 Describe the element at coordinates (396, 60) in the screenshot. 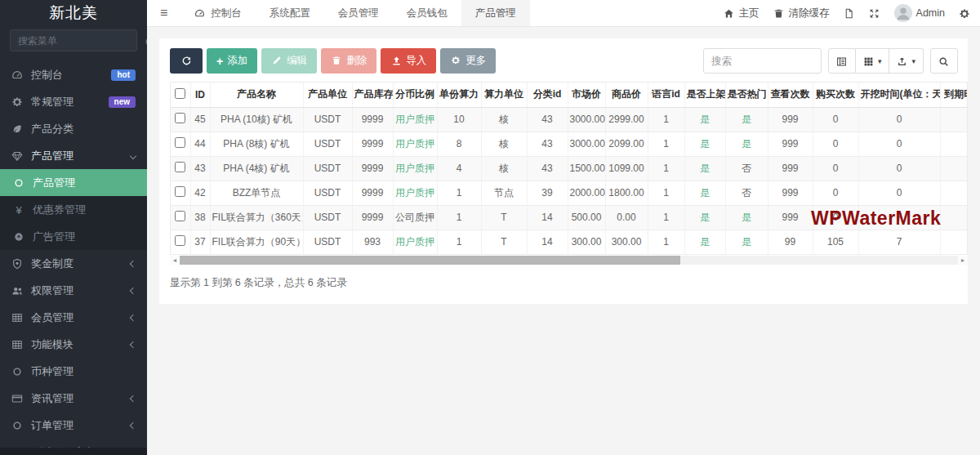

I see `upload-icon` at that location.